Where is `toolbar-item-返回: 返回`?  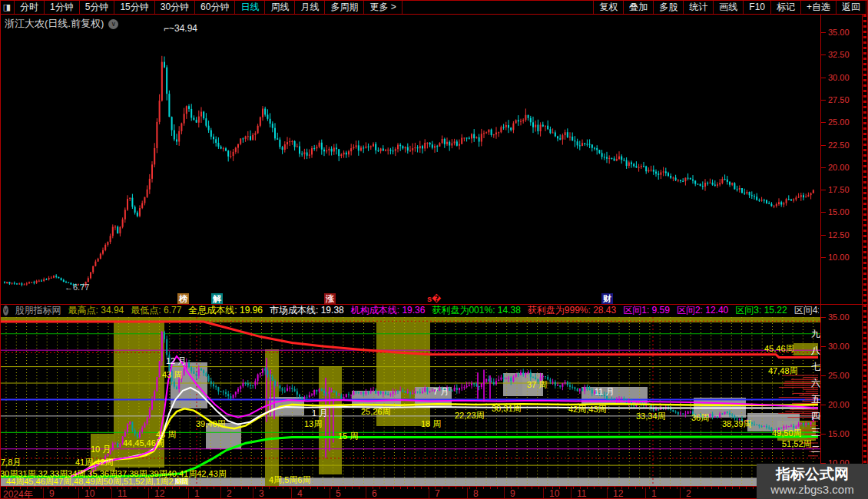 toolbar-item-返回: 返回 is located at coordinates (851, 7).